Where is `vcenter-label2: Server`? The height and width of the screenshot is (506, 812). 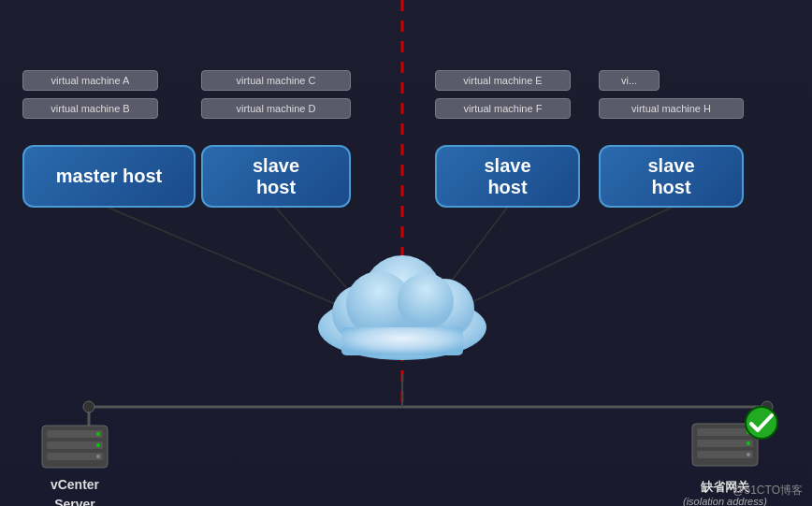
vcenter-label2: Server is located at coordinates (75, 501).